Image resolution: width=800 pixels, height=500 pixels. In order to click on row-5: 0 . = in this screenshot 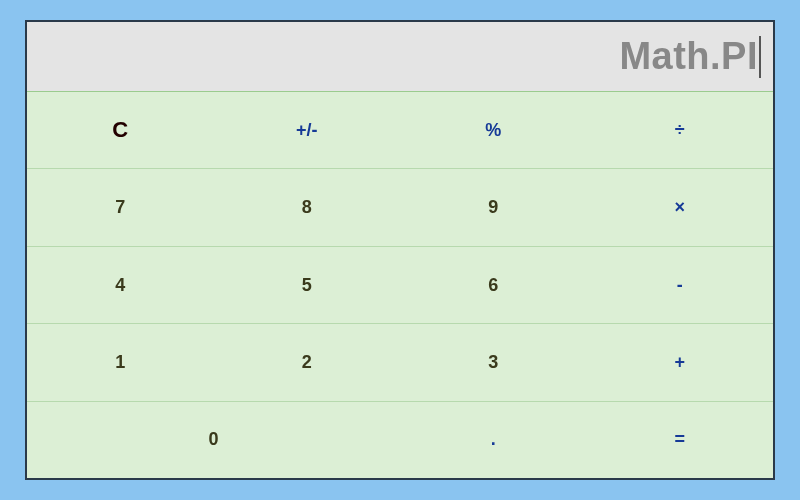, I will do `click(400, 440)`.